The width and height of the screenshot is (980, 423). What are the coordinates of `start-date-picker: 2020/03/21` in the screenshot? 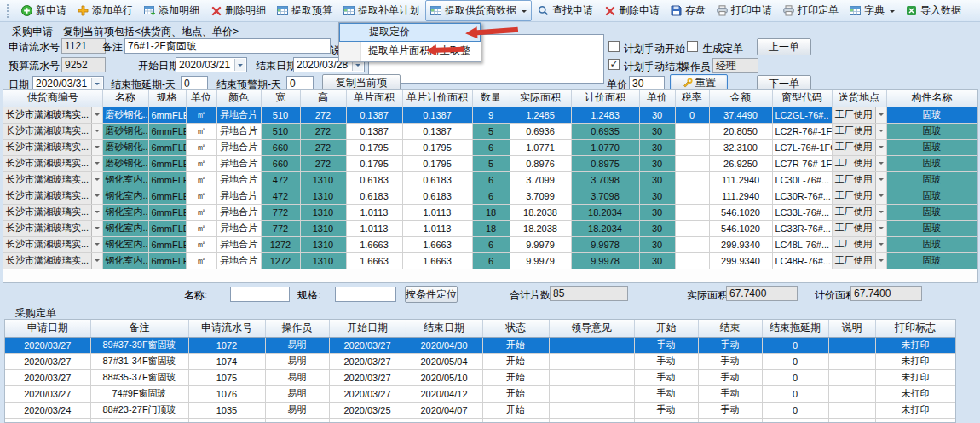 It's located at (211, 65).